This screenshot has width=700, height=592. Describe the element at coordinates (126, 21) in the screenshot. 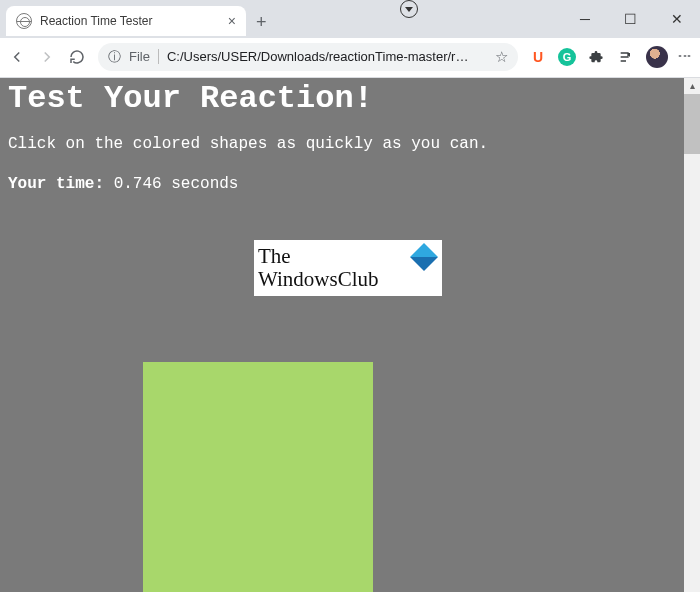

I see `browser-tab: Reaction Time Tester ×` at that location.